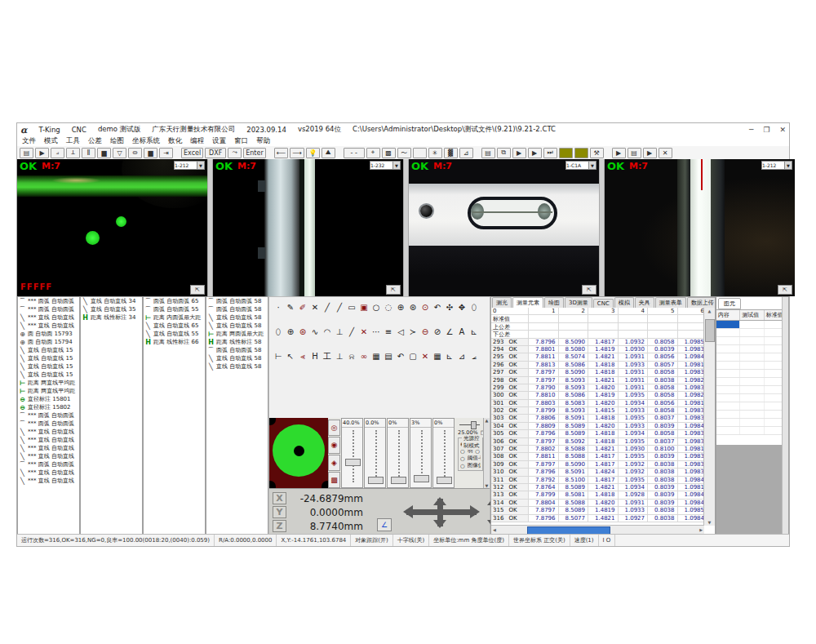  What do you see at coordinates (95, 141) in the screenshot?
I see `menu-item-公差: 公差` at bounding box center [95, 141].